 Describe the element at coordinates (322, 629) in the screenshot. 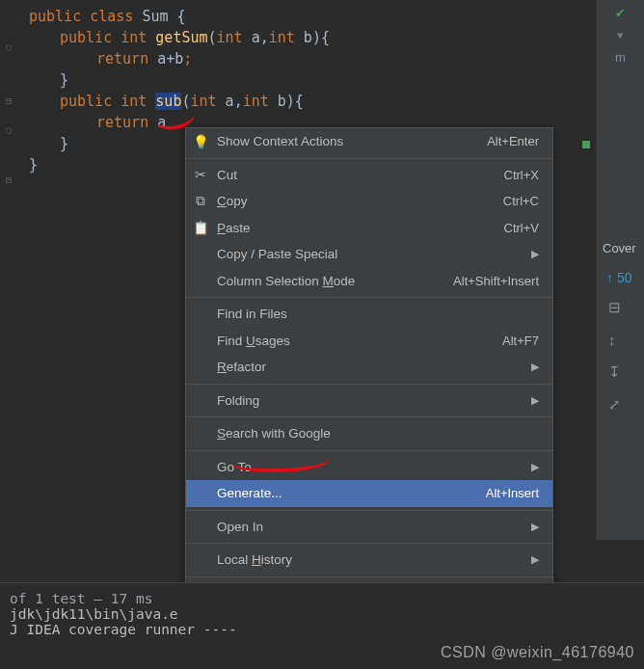

I see `console-line: J IDEA coverage runner ----` at that location.